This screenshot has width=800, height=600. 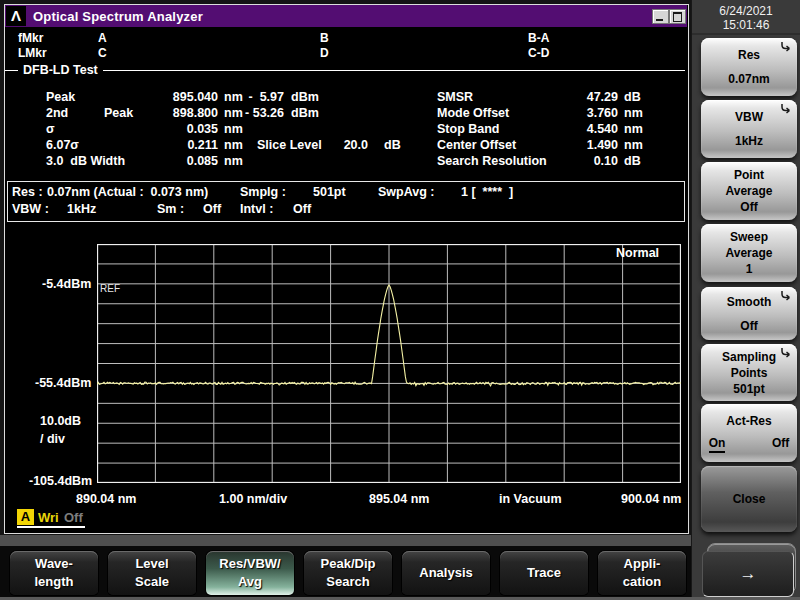 I want to click on res-setting-value: 0.07nm (Actual : 0.073 nm), so click(x=128, y=192).